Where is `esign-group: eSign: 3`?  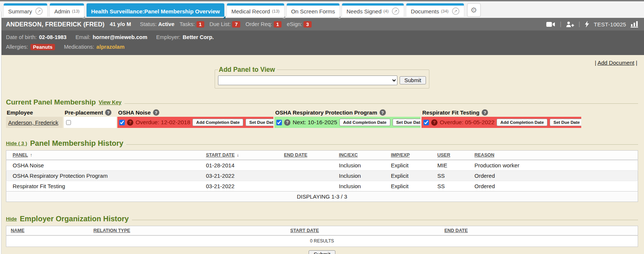 esign-group: eSign: 3 is located at coordinates (299, 25).